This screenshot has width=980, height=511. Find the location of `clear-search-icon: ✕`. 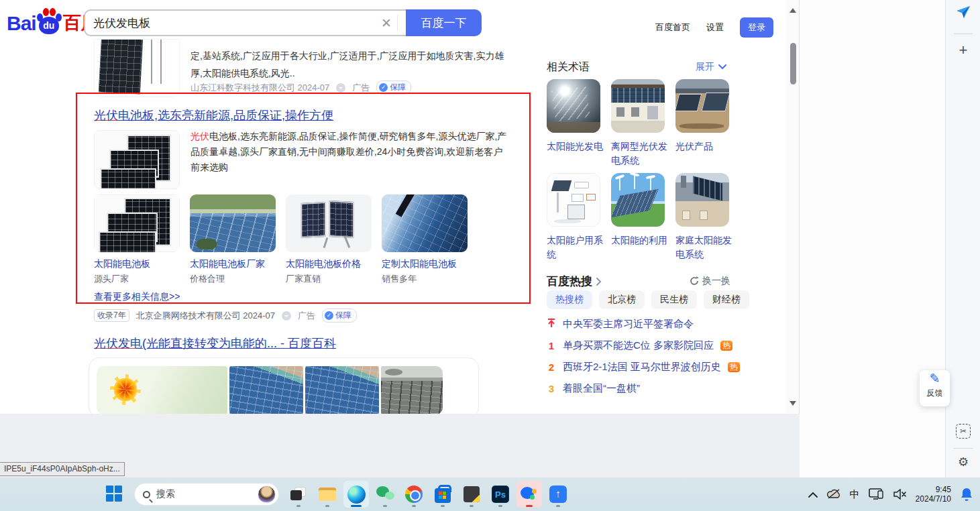

clear-search-icon: ✕ is located at coordinates (386, 23).